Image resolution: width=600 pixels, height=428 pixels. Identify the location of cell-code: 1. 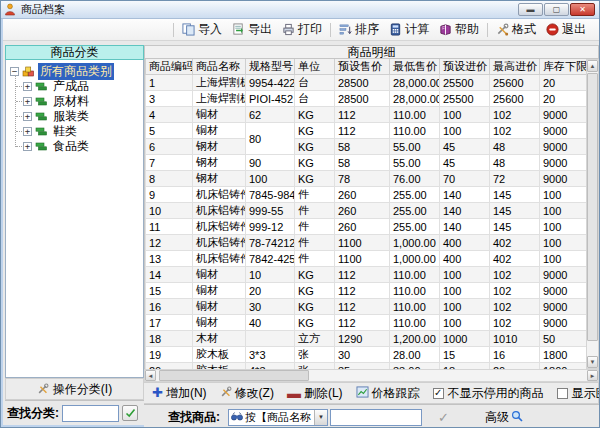
(170, 83).